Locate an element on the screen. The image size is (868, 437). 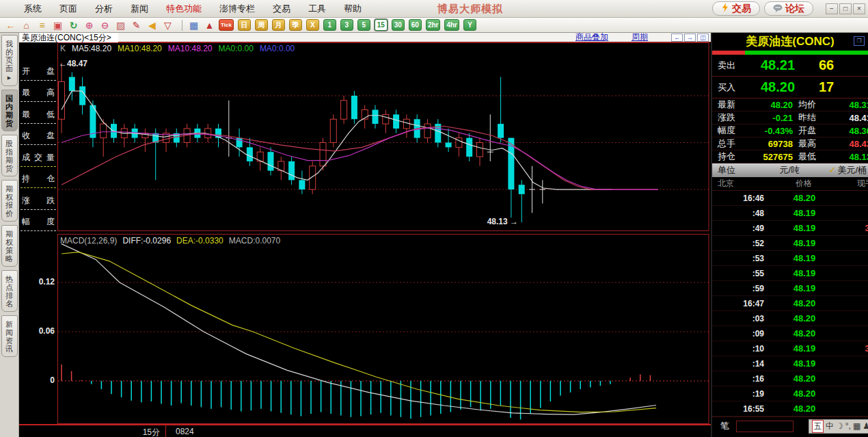
stat-label: 总手 is located at coordinates (727, 144).